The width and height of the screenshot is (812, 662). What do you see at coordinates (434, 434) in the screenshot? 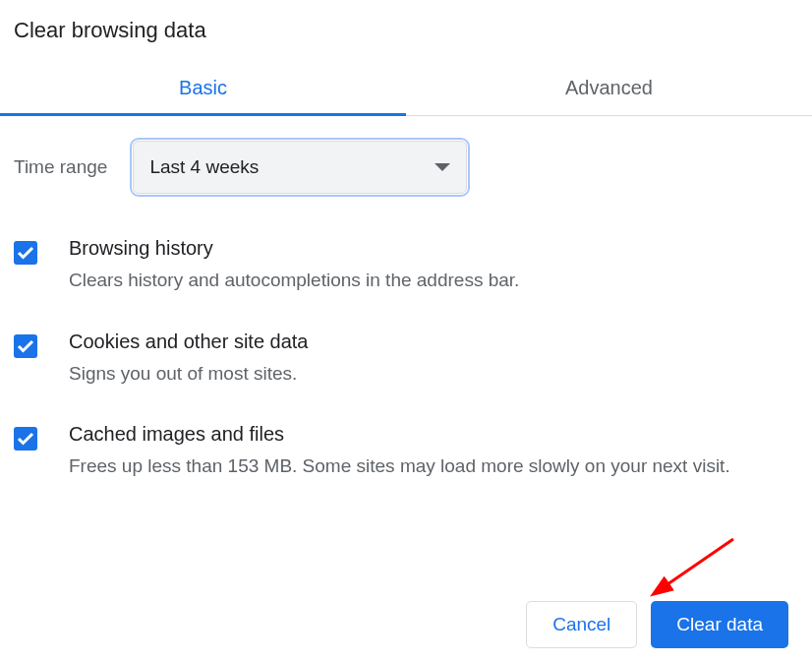
I see `option-title: Cached images and files` at bounding box center [434, 434].